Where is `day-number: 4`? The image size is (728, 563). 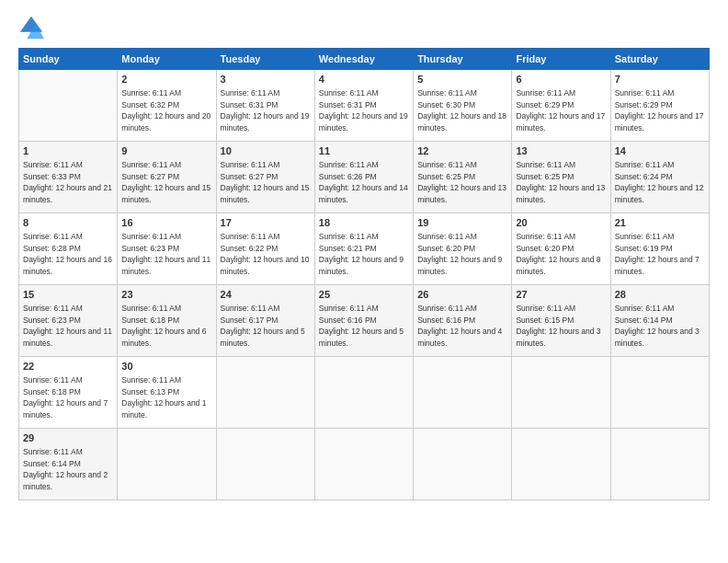 day-number: 4 is located at coordinates (364, 79).